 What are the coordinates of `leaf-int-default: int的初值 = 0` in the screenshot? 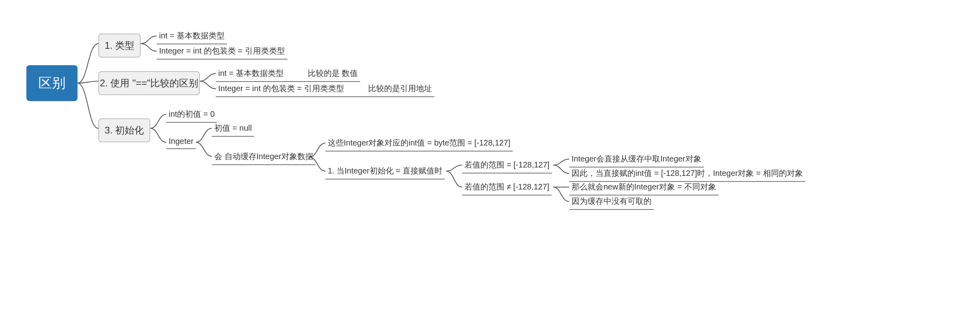 It's located at (192, 115).